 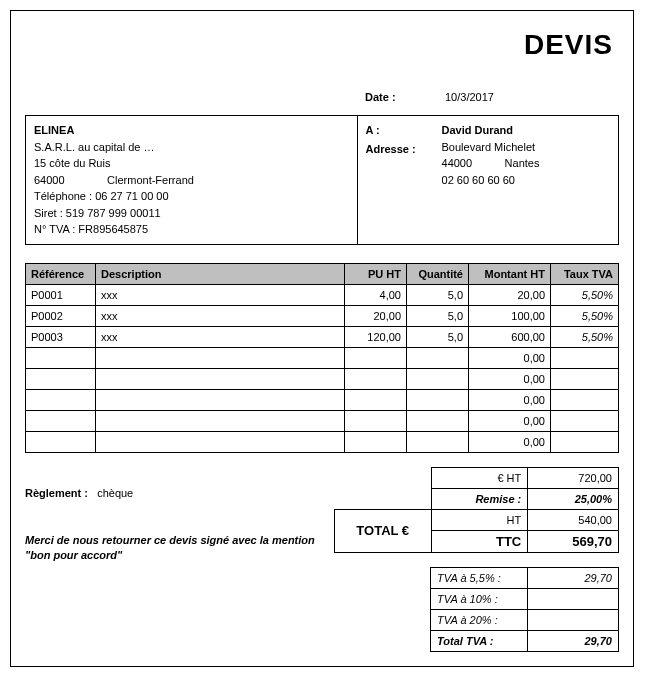 I want to click on cell-mht: 20,00, so click(x=510, y=294).